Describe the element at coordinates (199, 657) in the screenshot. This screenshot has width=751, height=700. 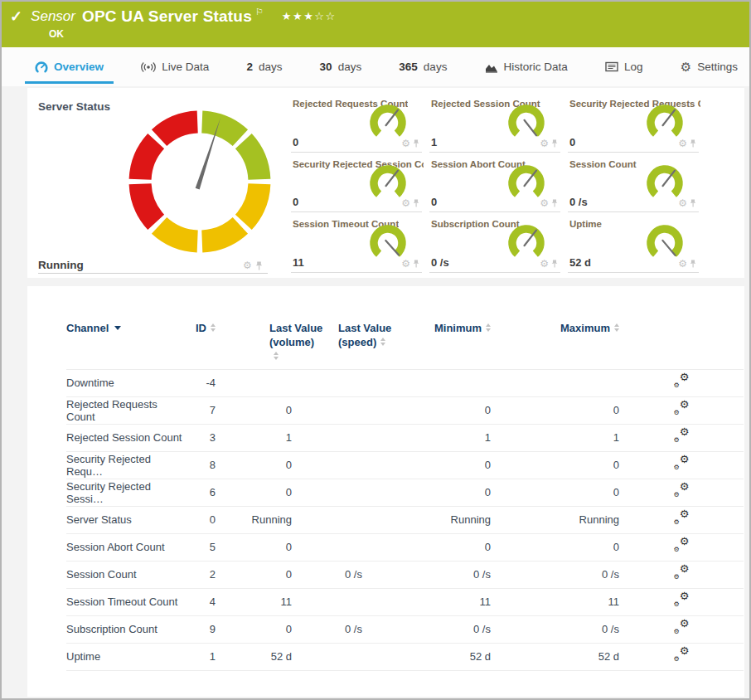
I see `channel-id: 1` at that location.